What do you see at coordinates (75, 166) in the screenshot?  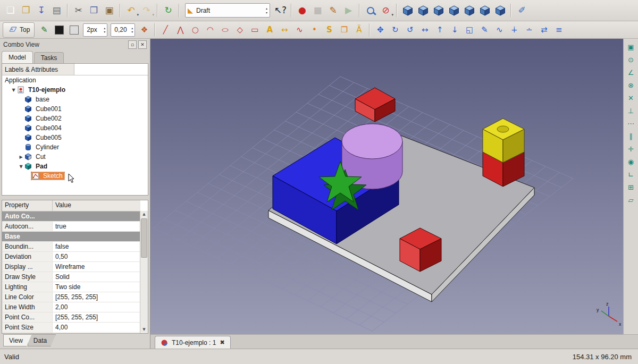 I see `tree-item-pad: ▼Pad` at bounding box center [75, 166].